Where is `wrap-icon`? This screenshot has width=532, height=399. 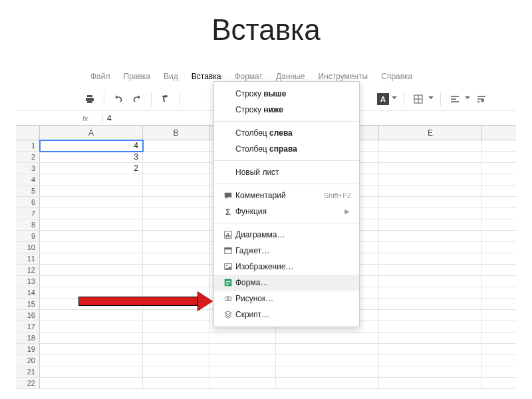
wrap-icon is located at coordinates (481, 99).